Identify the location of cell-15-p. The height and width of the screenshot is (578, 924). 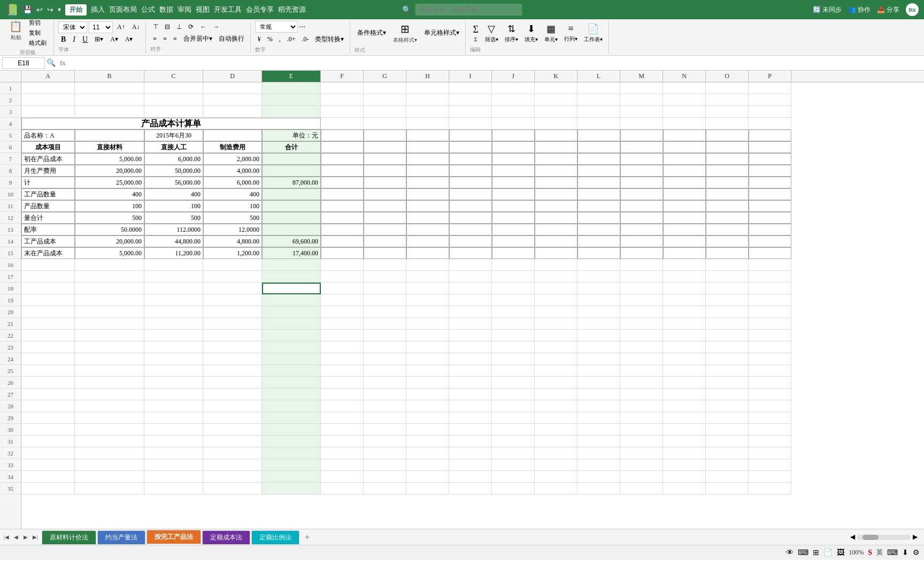
(770, 253).